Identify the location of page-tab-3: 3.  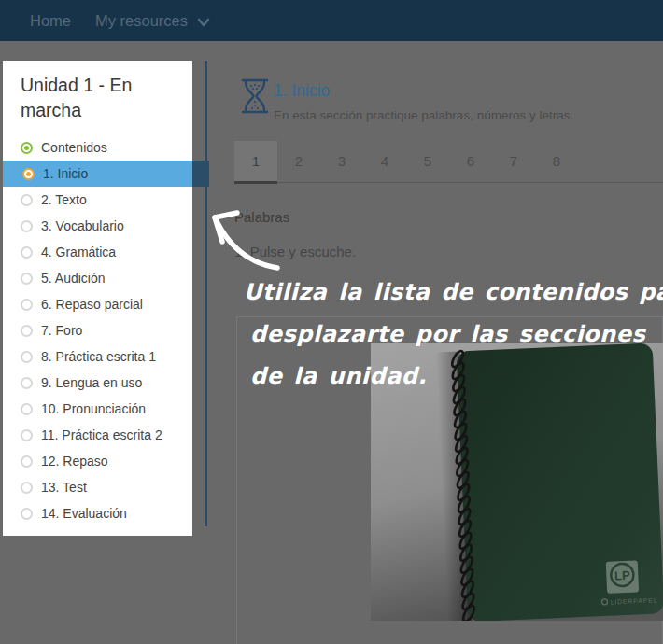
(342, 161).